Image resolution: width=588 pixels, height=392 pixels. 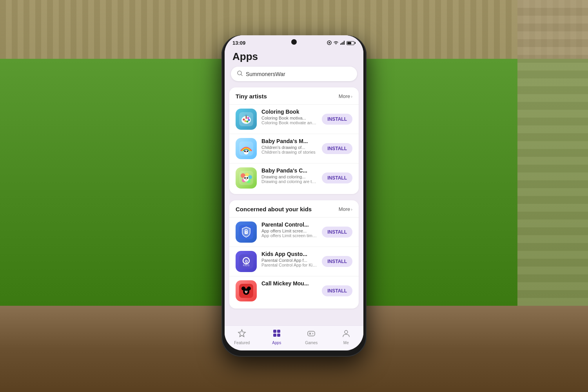 I want to click on nav-icon-featured, so click(x=242, y=334).